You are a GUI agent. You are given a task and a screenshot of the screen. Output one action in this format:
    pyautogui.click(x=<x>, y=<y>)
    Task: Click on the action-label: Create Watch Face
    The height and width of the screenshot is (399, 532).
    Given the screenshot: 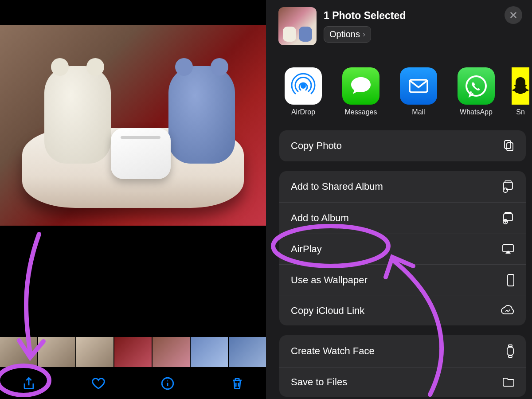 What is the action you would take?
    pyautogui.click(x=332, y=351)
    